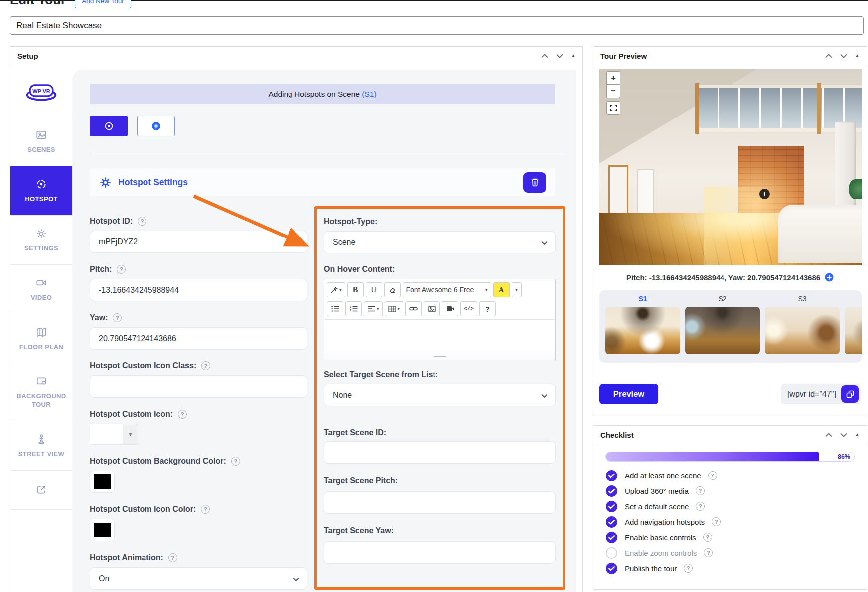 This screenshot has width=868, height=592. Describe the element at coordinates (730, 327) in the screenshot. I see `scene-thumbnail-strip: S1 S2 S3` at that location.